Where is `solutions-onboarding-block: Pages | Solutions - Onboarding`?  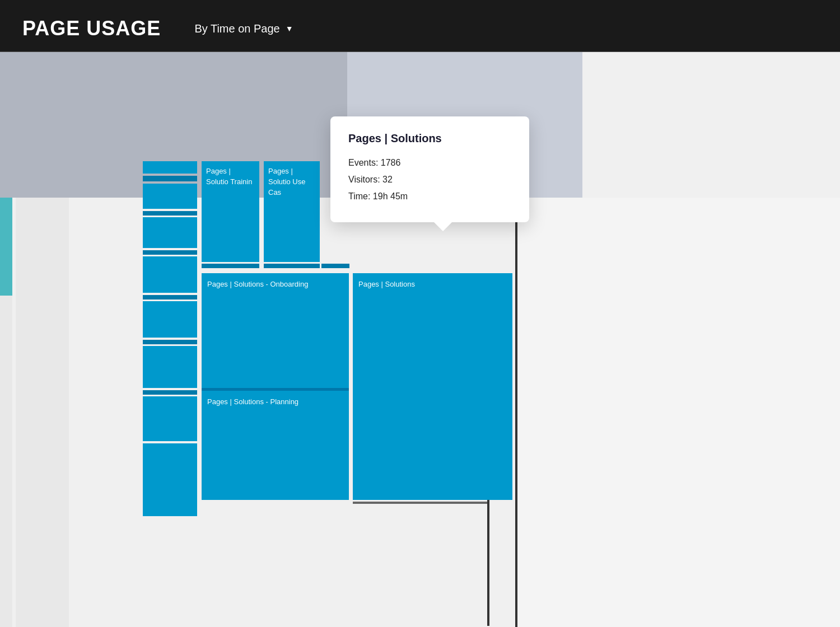 solutions-onboarding-block: Pages | Solutions - Onboarding is located at coordinates (276, 330).